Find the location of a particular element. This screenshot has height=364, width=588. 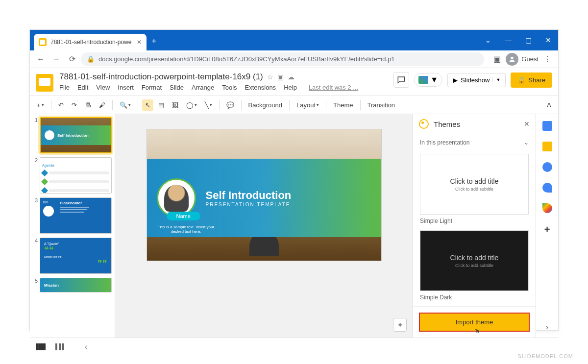

last-edit: Last edit was 2 ... is located at coordinates (333, 87).